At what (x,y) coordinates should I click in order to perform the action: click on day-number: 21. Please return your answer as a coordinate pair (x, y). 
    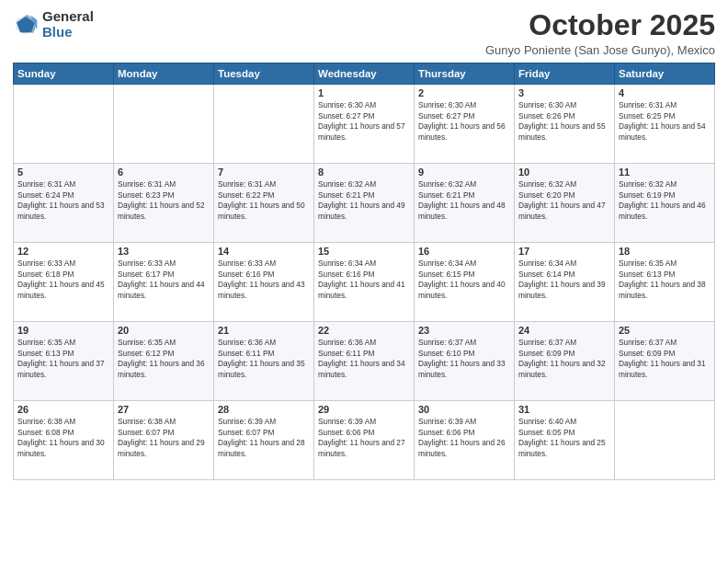
    Looking at the image, I should click on (264, 330).